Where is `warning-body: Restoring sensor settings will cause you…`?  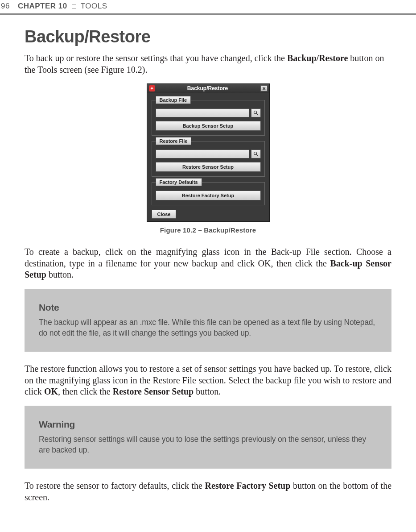
warning-body: Restoring sensor settings will cause you… is located at coordinates (208, 445).